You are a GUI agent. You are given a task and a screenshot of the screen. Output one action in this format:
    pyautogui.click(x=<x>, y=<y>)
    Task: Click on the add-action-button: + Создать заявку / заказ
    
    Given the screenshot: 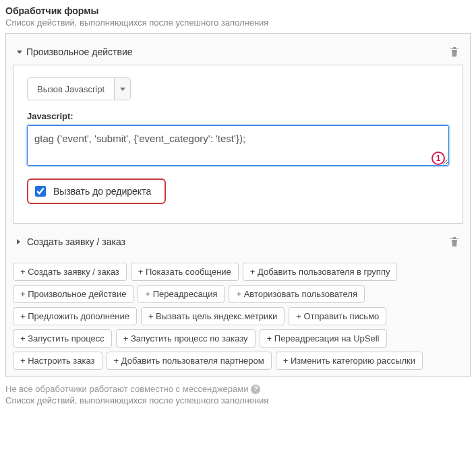 What is the action you would take?
    pyautogui.click(x=70, y=272)
    